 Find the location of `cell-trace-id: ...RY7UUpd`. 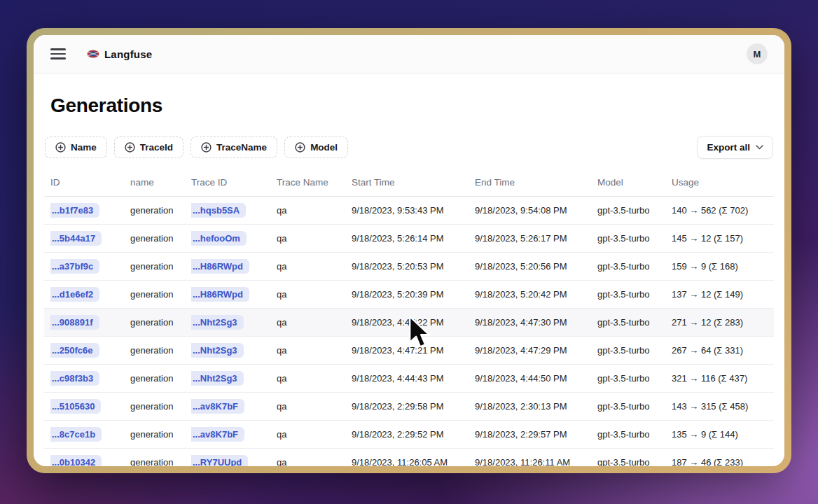

cell-trace-id: ...RY7UUpd is located at coordinates (234, 461).